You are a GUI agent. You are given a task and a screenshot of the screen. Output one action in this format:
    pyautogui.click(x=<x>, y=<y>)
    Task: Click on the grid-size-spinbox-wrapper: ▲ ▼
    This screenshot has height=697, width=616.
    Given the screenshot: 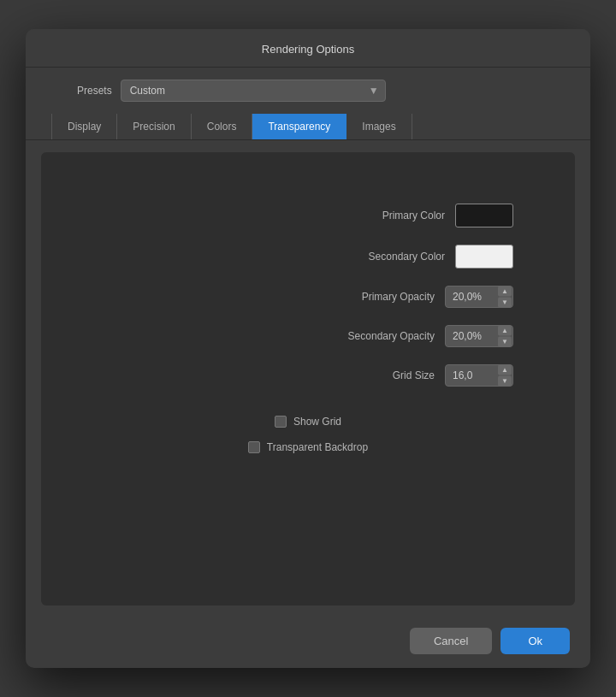 What is the action you would take?
    pyautogui.click(x=479, y=375)
    